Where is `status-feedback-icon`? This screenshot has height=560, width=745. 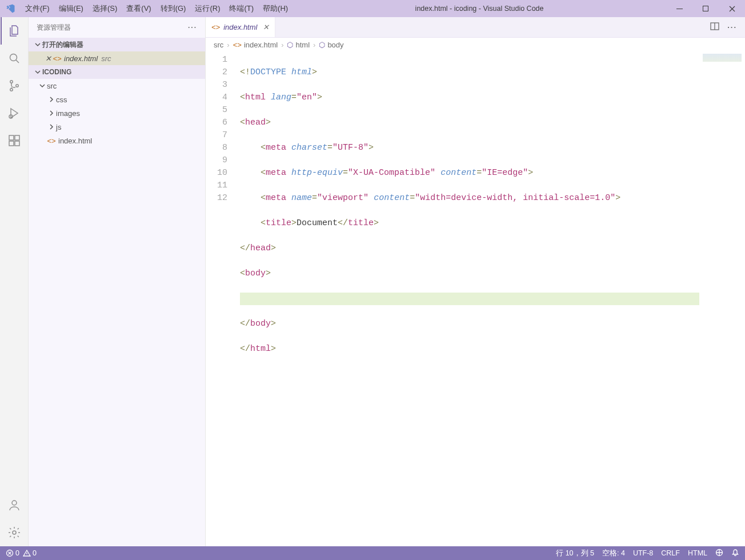 status-feedback-icon is located at coordinates (719, 553).